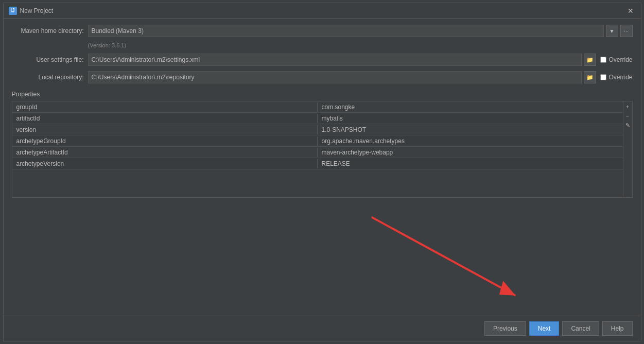 The height and width of the screenshot is (344, 644). Describe the element at coordinates (48, 60) in the screenshot. I see `user-settings-label: User settings file:` at that location.